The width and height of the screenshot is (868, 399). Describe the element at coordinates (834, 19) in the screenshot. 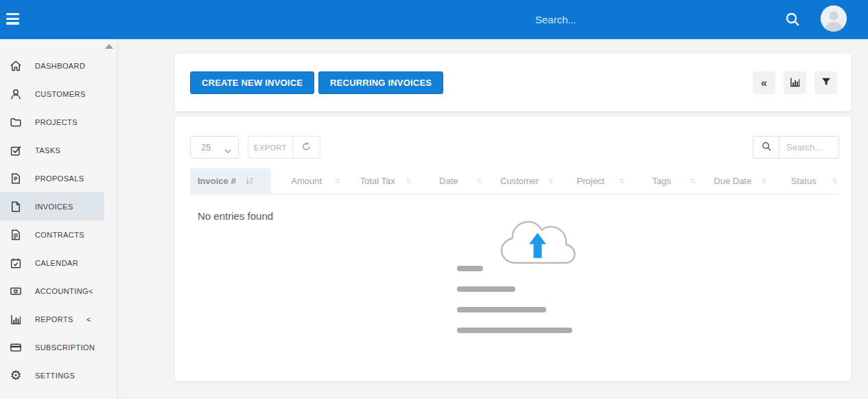

I see `user-avatar` at that location.